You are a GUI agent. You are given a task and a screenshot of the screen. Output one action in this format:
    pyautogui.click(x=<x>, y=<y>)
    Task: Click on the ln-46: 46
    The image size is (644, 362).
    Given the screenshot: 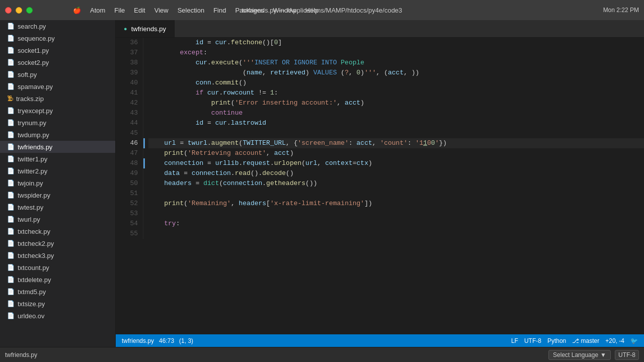 What is the action you would take?
    pyautogui.click(x=127, y=143)
    